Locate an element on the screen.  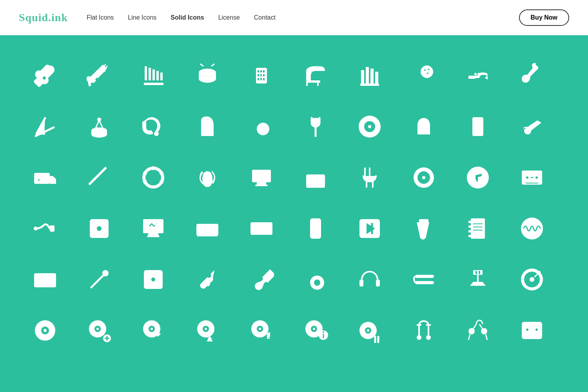
maraca-icon is located at coordinates (424, 76).